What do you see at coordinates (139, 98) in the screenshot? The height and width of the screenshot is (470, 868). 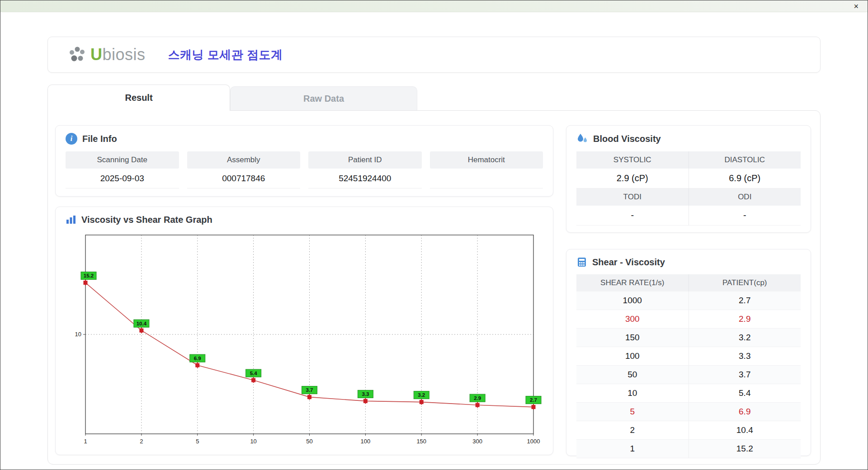 I see `tab-result: Result` at bounding box center [139, 98].